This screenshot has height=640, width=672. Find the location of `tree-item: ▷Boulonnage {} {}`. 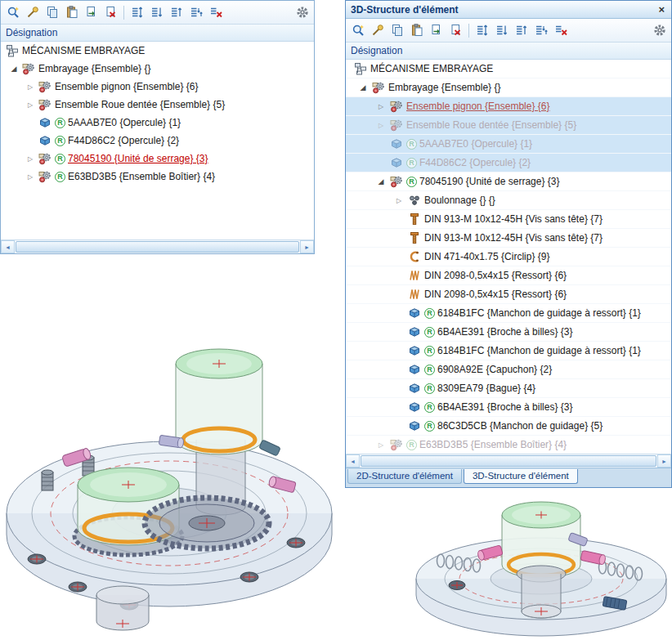

tree-item: ▷Boulonnage {} {} is located at coordinates (508, 201).